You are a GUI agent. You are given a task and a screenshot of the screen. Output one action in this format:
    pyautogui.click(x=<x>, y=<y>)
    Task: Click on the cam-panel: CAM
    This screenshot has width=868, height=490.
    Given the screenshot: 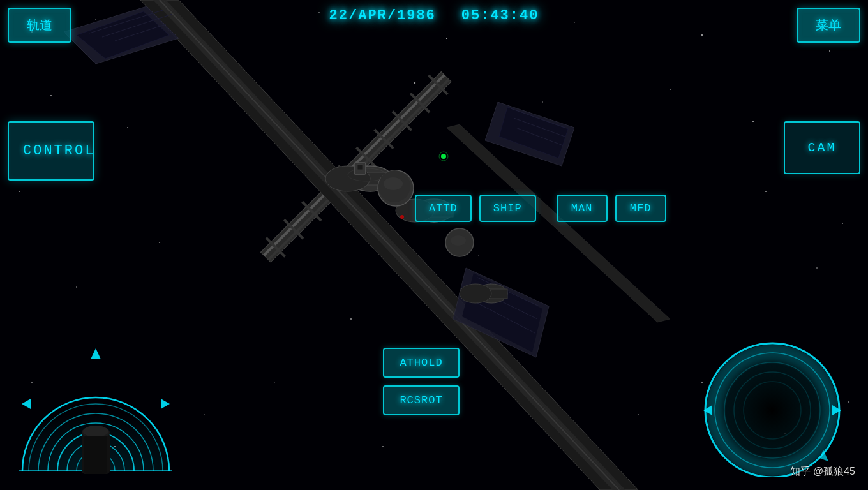 What is the action you would take?
    pyautogui.click(x=822, y=148)
    